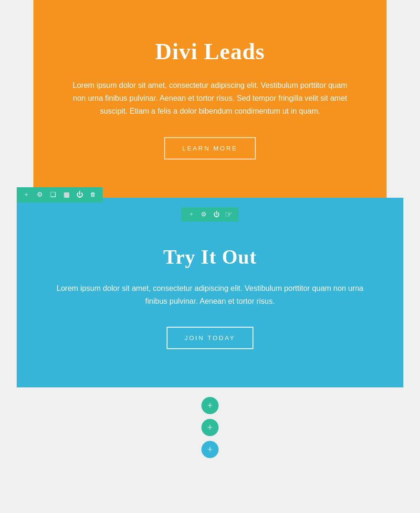  What do you see at coordinates (40, 195) in the screenshot?
I see `toolbar-gear-icon` at bounding box center [40, 195].